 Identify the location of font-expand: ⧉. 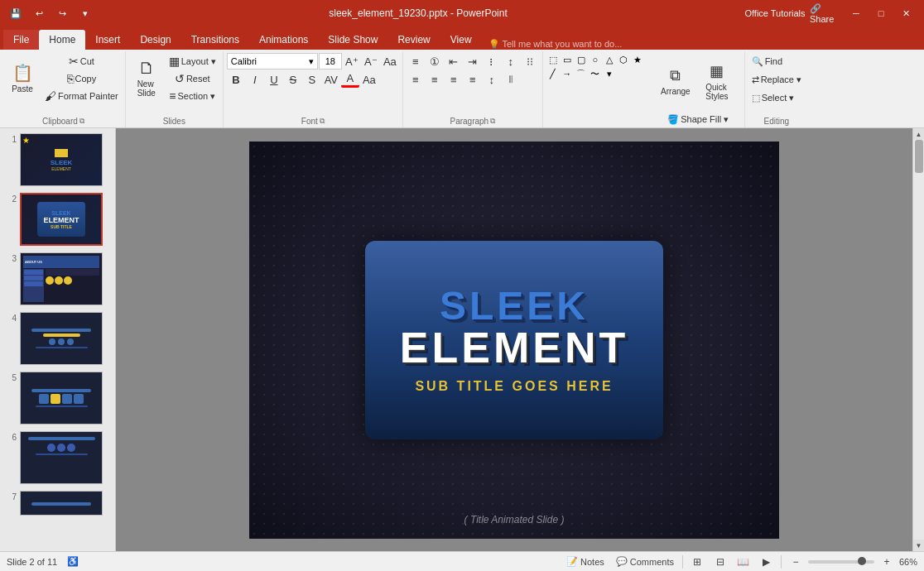
(322, 121).